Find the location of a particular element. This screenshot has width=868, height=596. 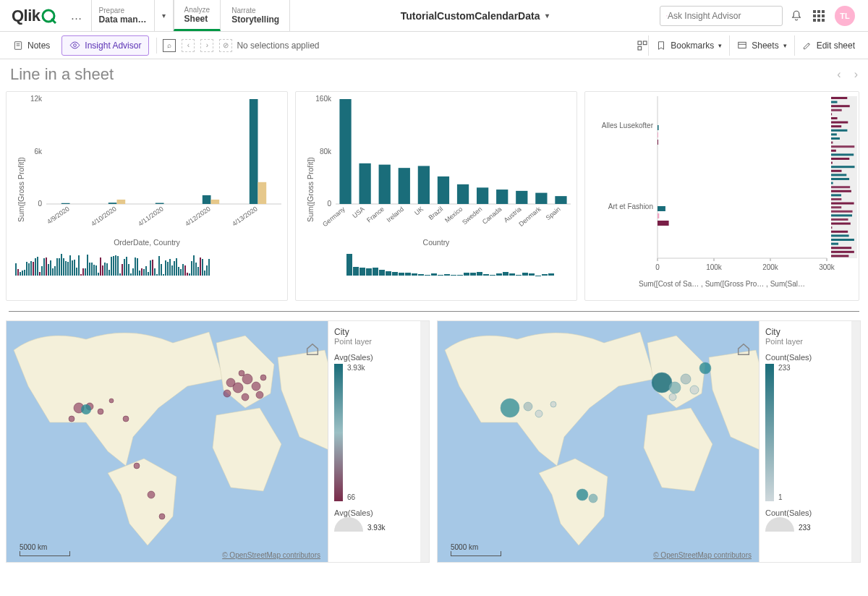

app-title: TutorialCustomCalendarData ▾ is located at coordinates (475, 16).